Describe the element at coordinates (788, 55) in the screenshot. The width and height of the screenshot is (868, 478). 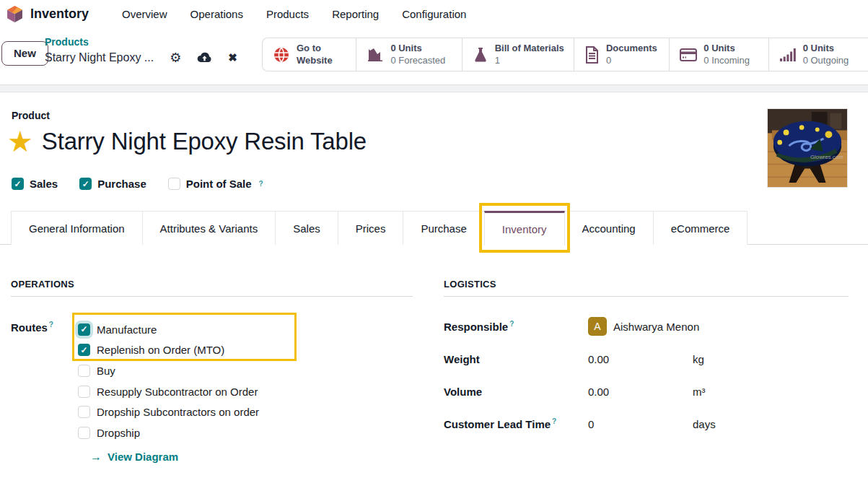
I see `signal-bars-icon` at that location.